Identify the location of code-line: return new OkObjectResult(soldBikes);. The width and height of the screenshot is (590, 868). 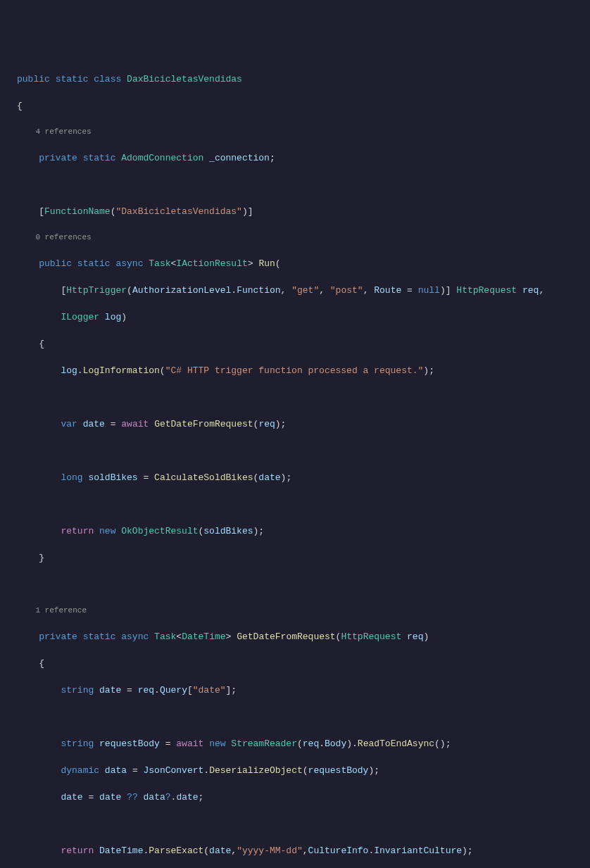
(303, 531).